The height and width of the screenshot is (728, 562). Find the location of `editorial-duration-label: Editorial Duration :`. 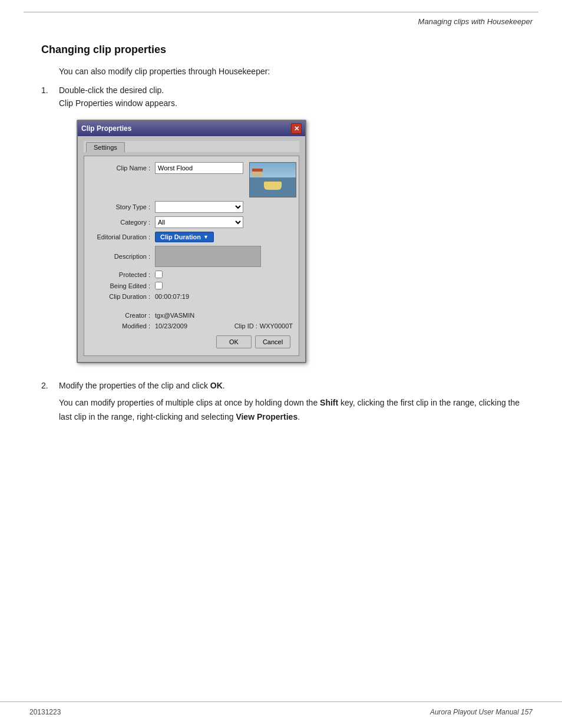

editorial-duration-label: Editorial Duration : is located at coordinates (123, 237).